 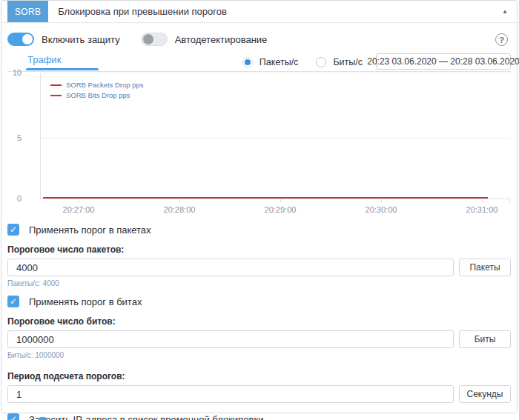 I want to click on packet-threshold-unit: Пакеты, so click(x=485, y=267).